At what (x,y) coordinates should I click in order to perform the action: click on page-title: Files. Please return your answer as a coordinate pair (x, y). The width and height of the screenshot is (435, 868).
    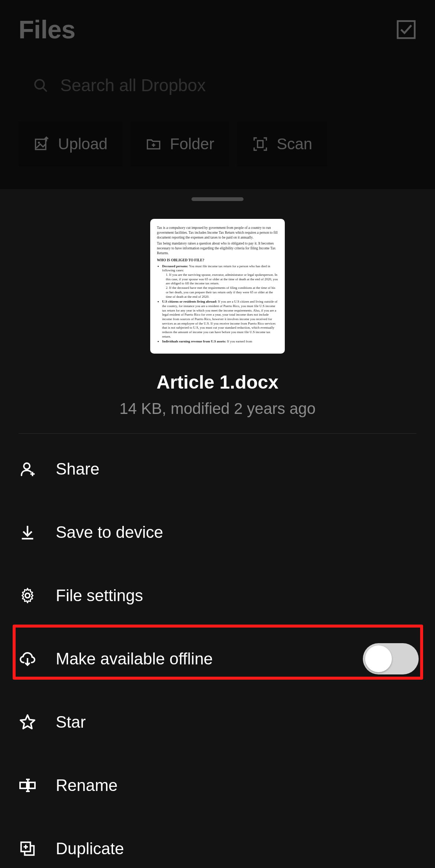
    Looking at the image, I should click on (47, 29).